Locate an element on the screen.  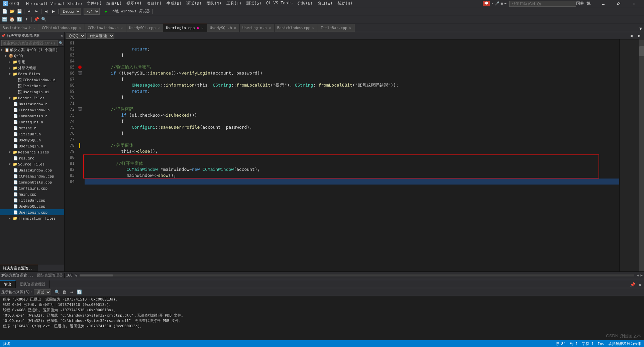
output-tab-output: 输出 is located at coordinates (8, 284).